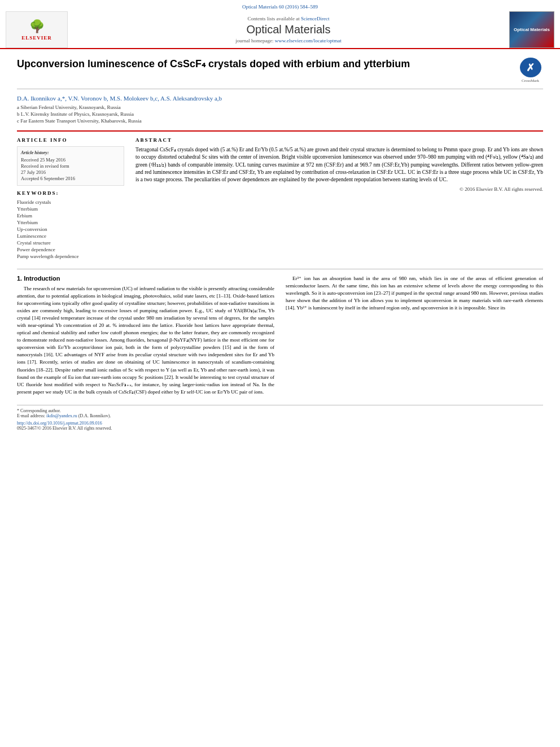  I want to click on crossmark-icon: ✗, so click(531, 68).